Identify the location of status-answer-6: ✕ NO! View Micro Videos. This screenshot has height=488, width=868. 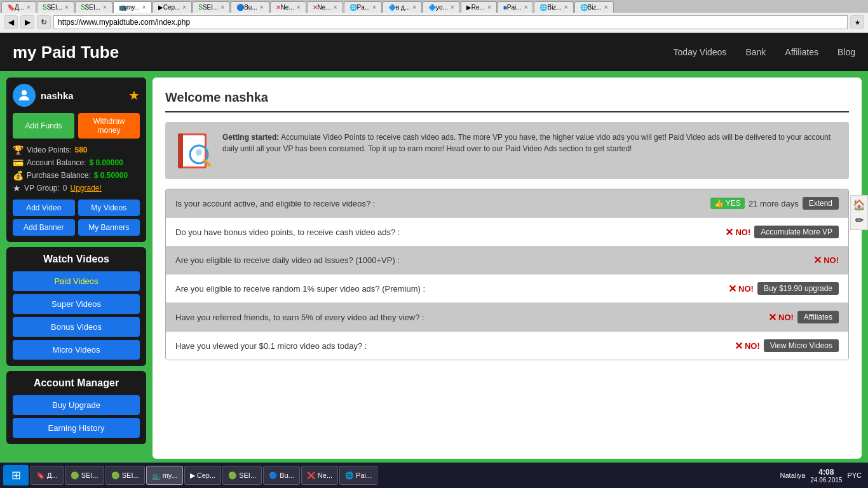
(787, 346).